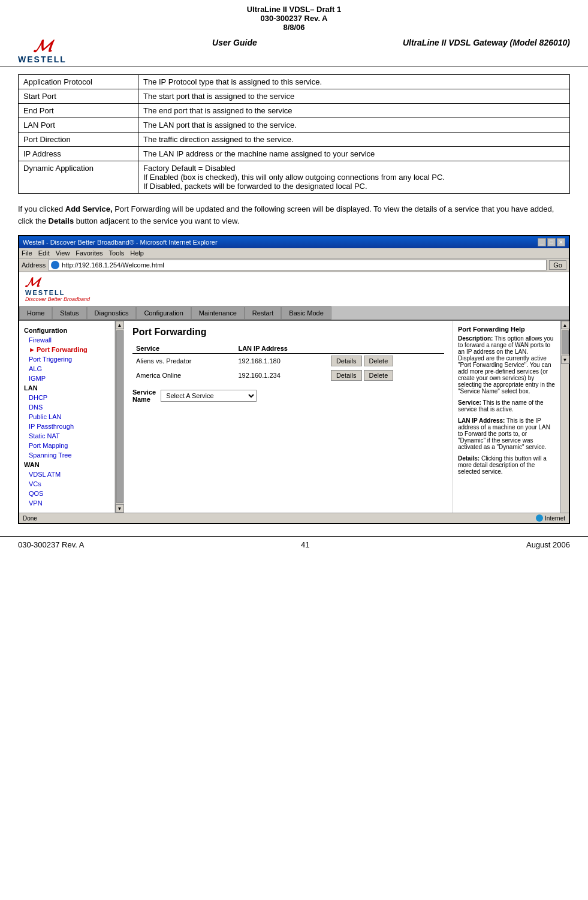  Describe the element at coordinates (507, 365) in the screenshot. I see `help-section: Description: This option allows you to f…` at that location.